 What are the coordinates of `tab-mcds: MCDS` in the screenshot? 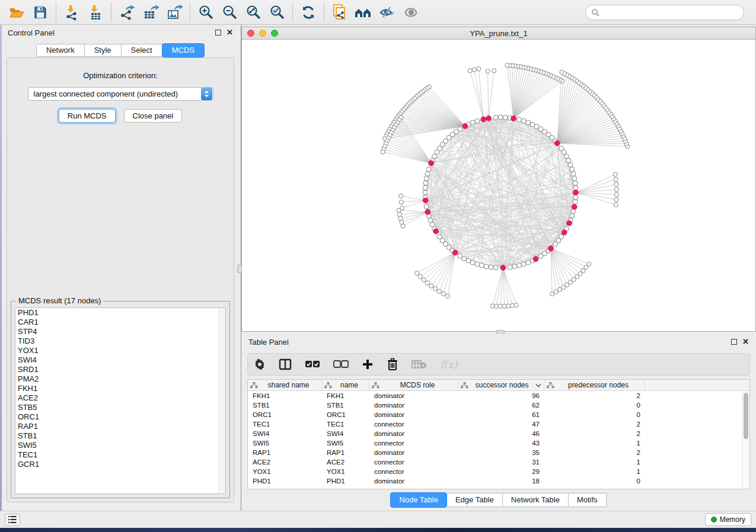 It's located at (183, 50).